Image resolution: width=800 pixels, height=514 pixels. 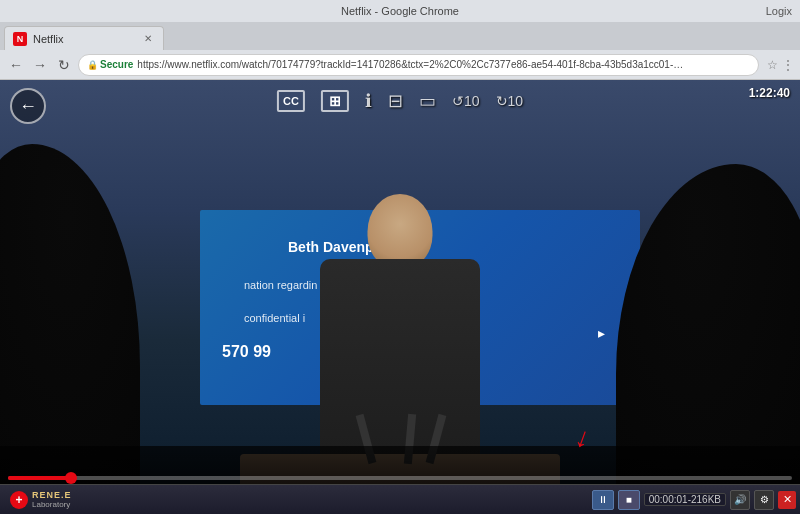 I want to click on logo-lab: Laboratory, so click(x=52, y=504).